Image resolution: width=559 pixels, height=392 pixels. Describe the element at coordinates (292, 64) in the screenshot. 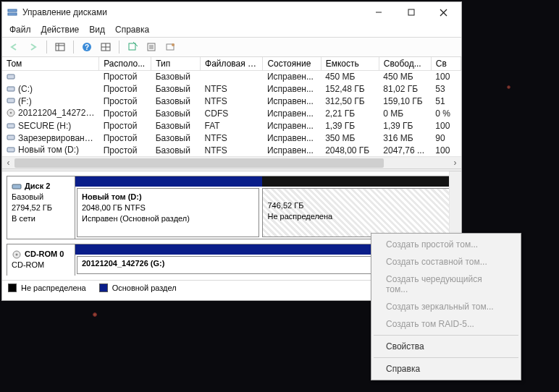

I see `col-header: Состояние` at that location.